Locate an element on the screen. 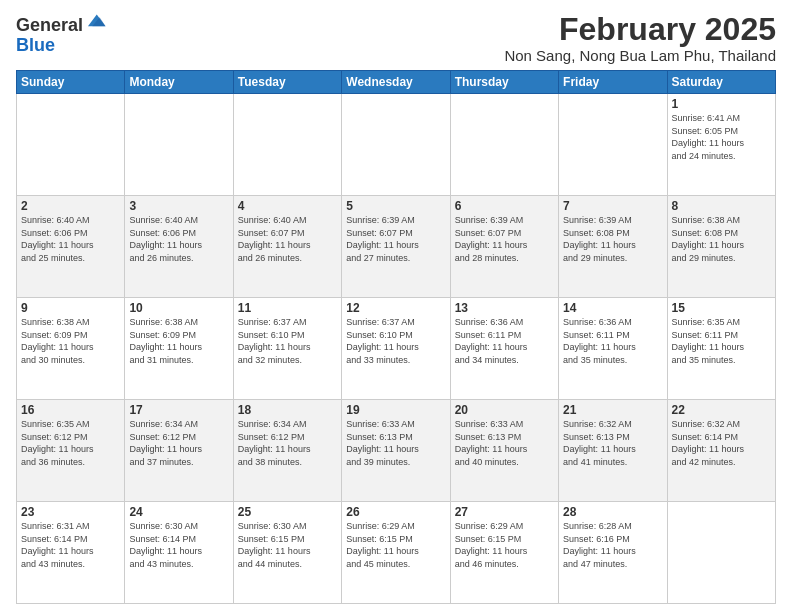  day-number: 8 is located at coordinates (722, 206).